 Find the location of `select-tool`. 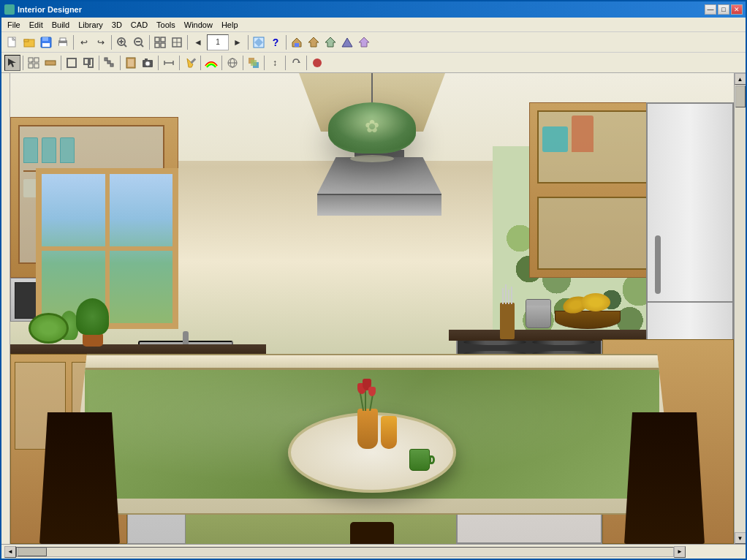

select-tool is located at coordinates (12, 63).